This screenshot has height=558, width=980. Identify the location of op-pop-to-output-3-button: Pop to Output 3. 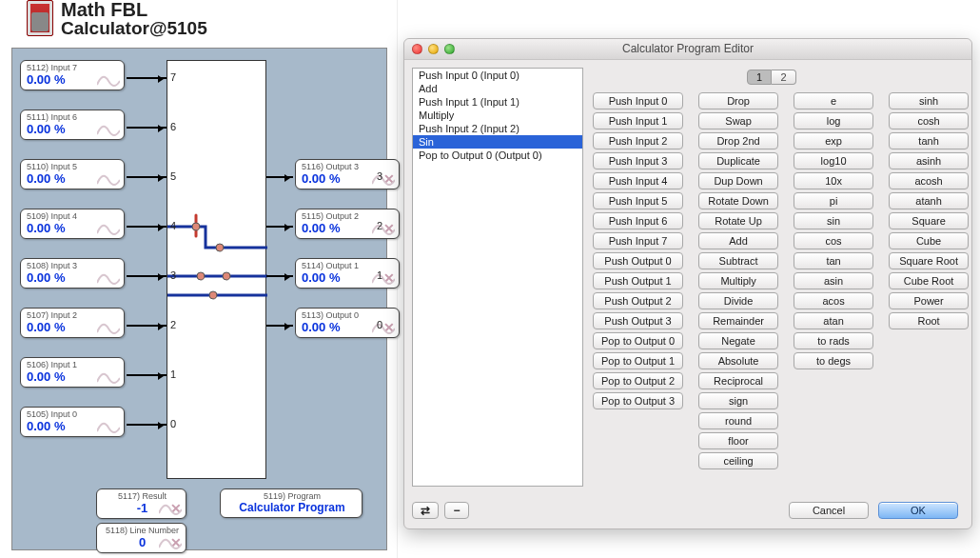
(637, 401).